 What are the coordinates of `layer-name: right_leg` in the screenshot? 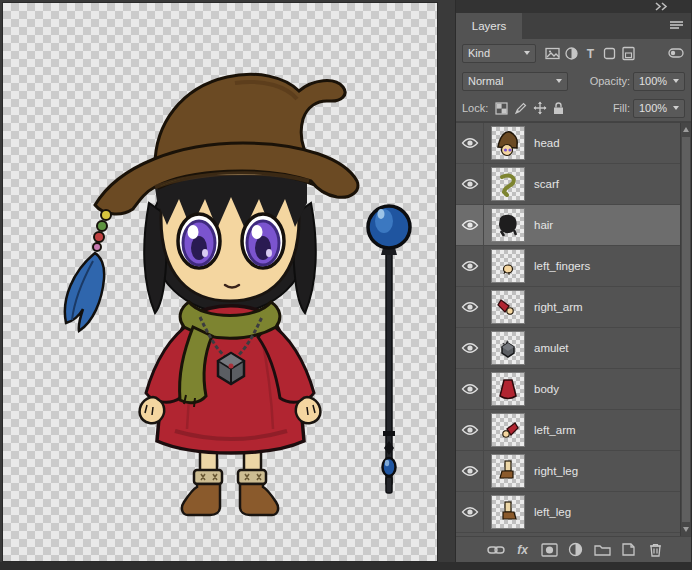 It's located at (556, 471).